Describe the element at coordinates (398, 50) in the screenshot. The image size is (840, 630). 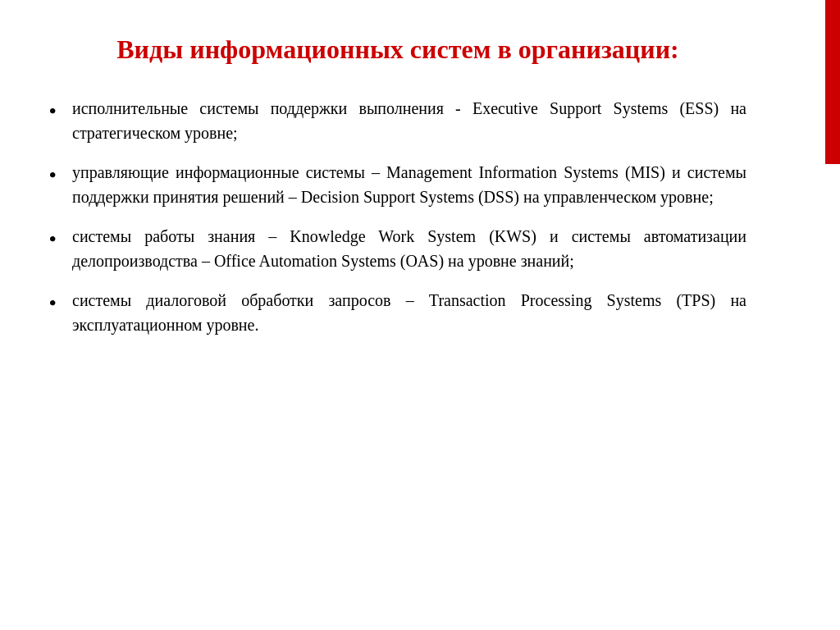
I see `page-title: Виды информационных систем в организации…` at that location.